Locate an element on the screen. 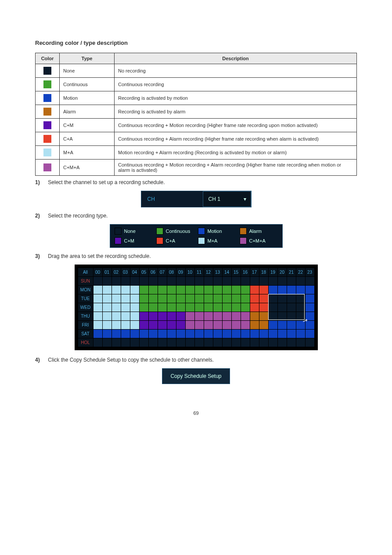 The height and width of the screenshot is (555, 392). hour-header: 22 is located at coordinates (301, 272).